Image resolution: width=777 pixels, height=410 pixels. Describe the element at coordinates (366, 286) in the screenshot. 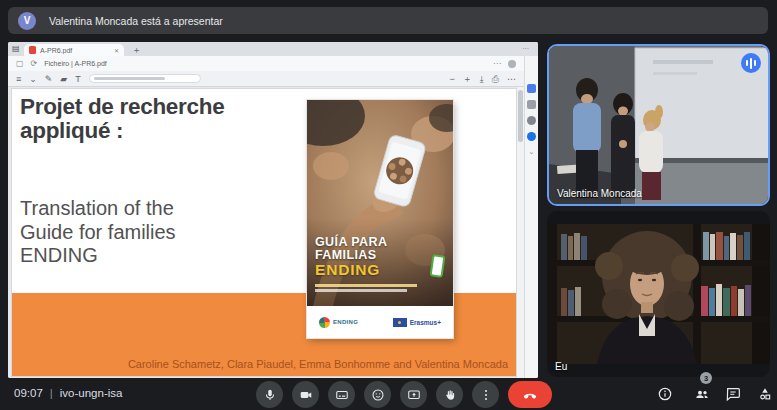

I see `cover-smalltext-bar1` at that location.